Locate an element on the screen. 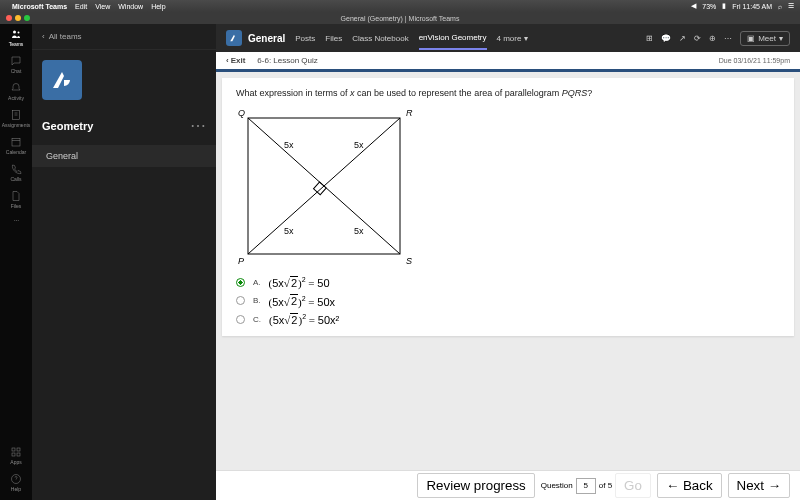 The width and height of the screenshot is (800, 500). back-button: ← Back is located at coordinates (690, 486).